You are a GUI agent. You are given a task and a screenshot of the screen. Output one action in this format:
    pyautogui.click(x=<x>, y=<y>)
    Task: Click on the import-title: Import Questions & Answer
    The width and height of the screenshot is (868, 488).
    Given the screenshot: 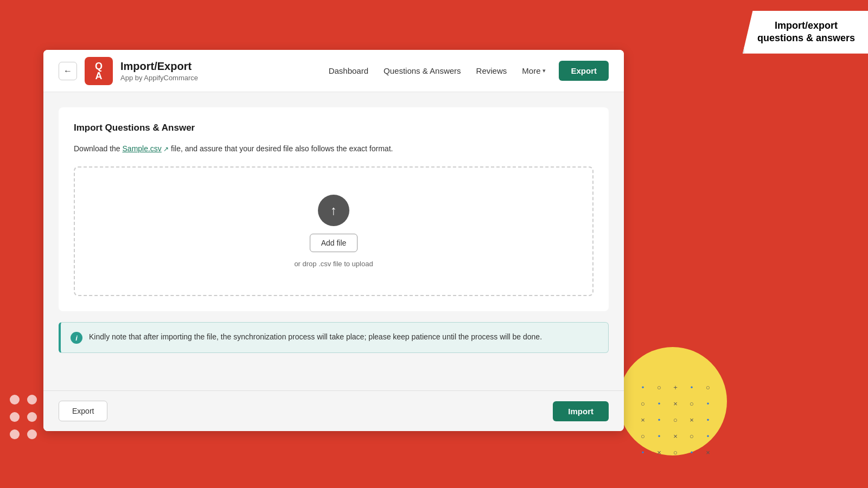 What is the action you would take?
    pyautogui.click(x=334, y=128)
    